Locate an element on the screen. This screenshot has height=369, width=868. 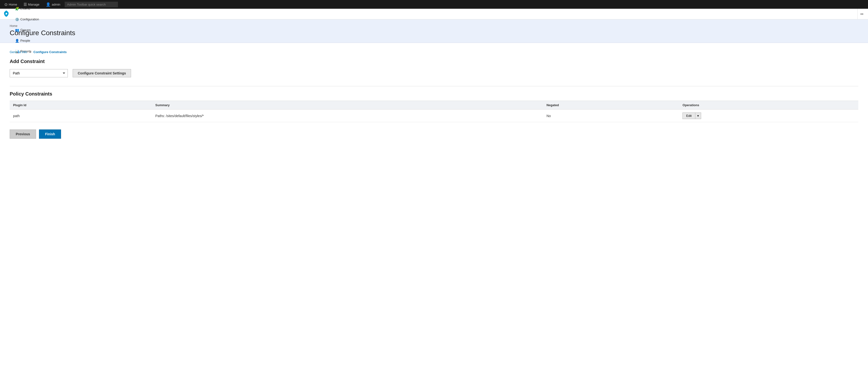
home-icon: ⊙ is located at coordinates (6, 4).